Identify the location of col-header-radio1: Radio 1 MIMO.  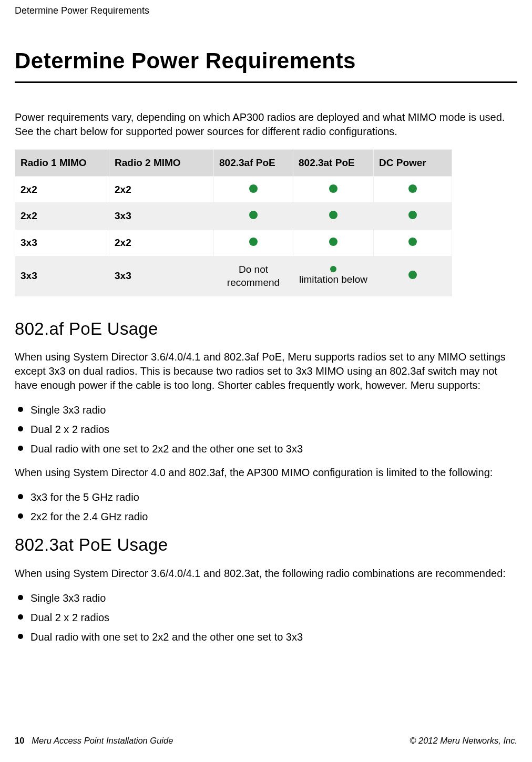
(62, 163).